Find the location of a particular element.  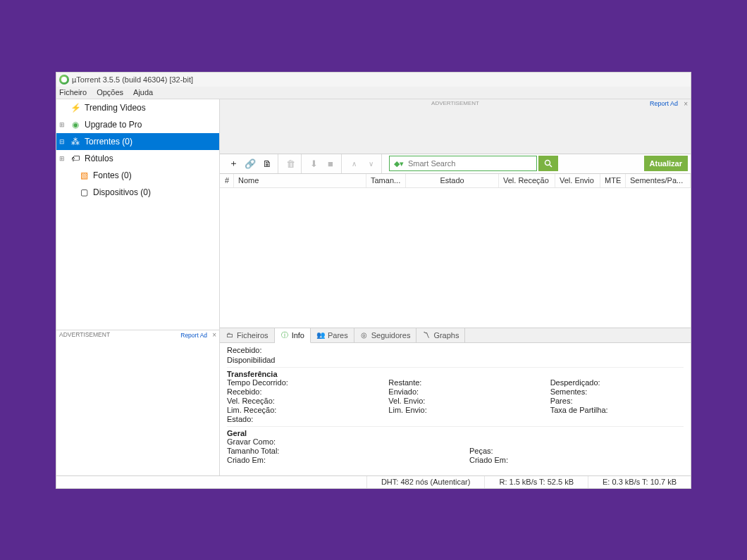

search-box: ◆▾ is located at coordinates (463, 163).